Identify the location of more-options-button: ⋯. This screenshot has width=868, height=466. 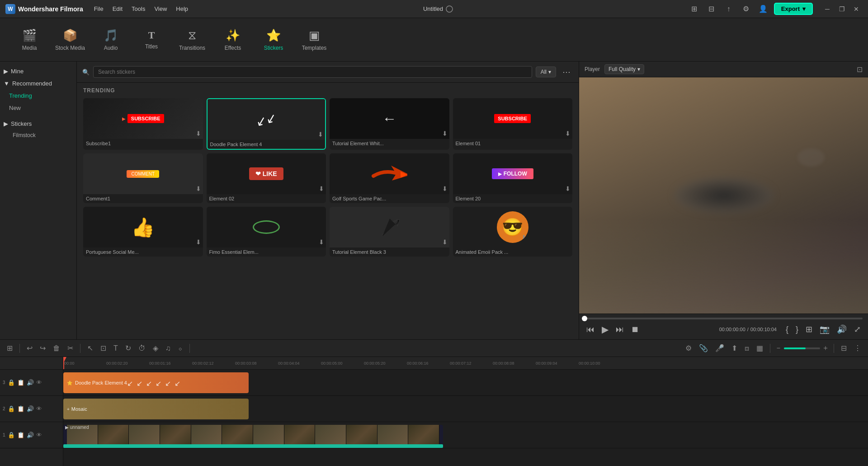
(566, 72).